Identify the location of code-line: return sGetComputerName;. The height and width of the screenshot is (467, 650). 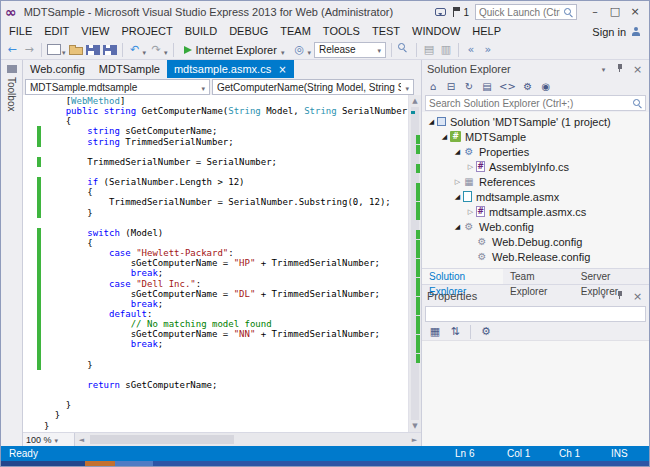
(216, 385).